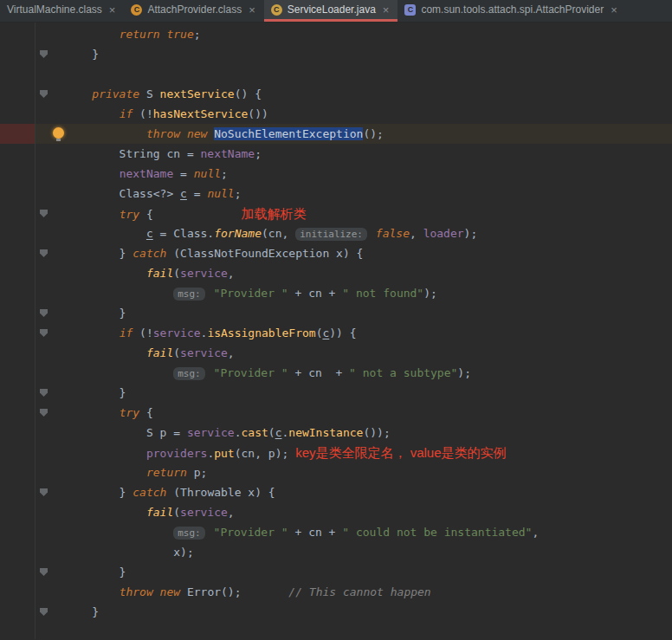 Image resolution: width=672 pixels, height=640 pixels. Describe the element at coordinates (511, 10) in the screenshot. I see `tab-attachprovider-fqn: C com.sun.tools.attach.spi.AttachProvide…` at that location.